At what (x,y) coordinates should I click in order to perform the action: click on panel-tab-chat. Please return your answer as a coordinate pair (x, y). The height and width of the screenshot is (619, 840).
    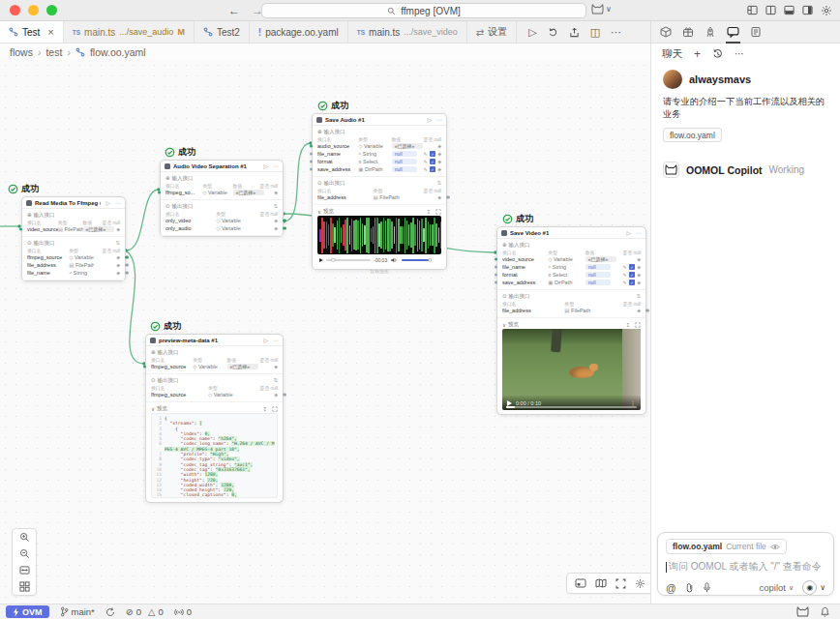
    Looking at the image, I should click on (734, 33).